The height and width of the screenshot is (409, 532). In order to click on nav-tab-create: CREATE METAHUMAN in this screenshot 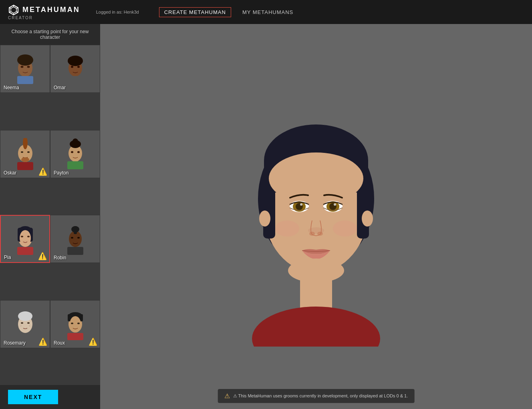, I will do `click(195, 12)`.